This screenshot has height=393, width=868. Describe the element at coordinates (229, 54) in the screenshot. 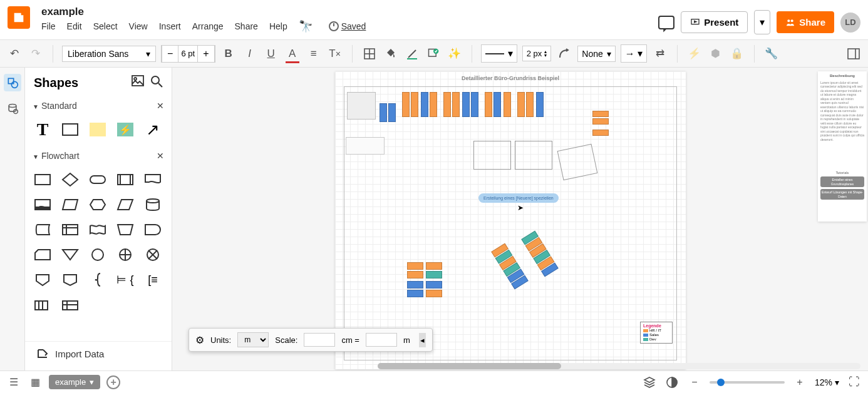

I see `bold-button: B` at that location.